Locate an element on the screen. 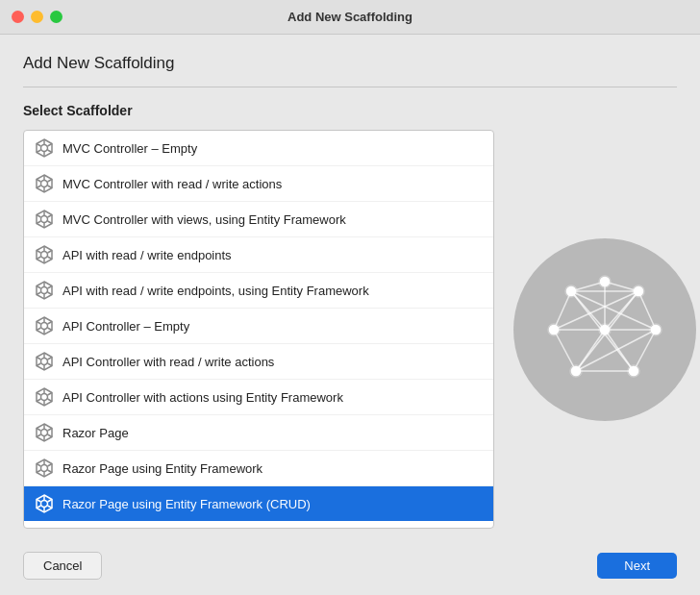 This screenshot has width=700, height=595. scaffolder-label: MVC Controller with views, using Entity … is located at coordinates (204, 219).